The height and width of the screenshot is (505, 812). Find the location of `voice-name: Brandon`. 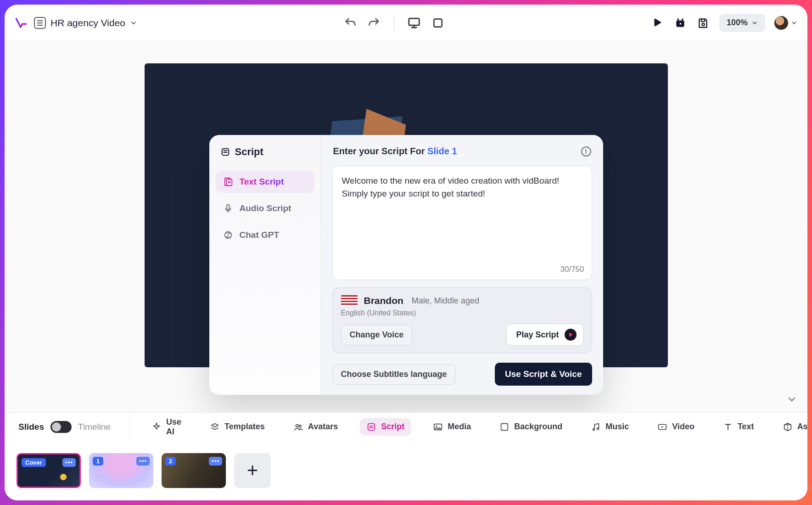

voice-name: Brandon is located at coordinates (384, 301).